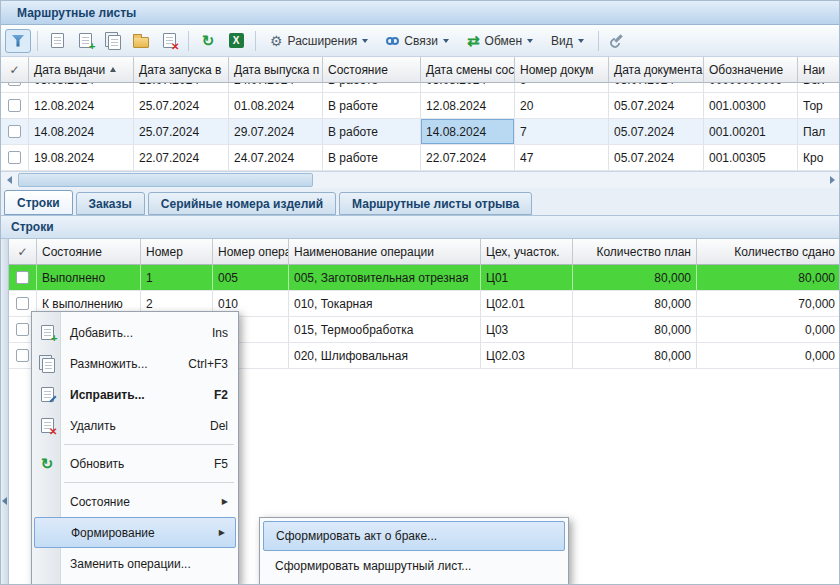  I want to click on tab-orders: Заказы, so click(110, 204).